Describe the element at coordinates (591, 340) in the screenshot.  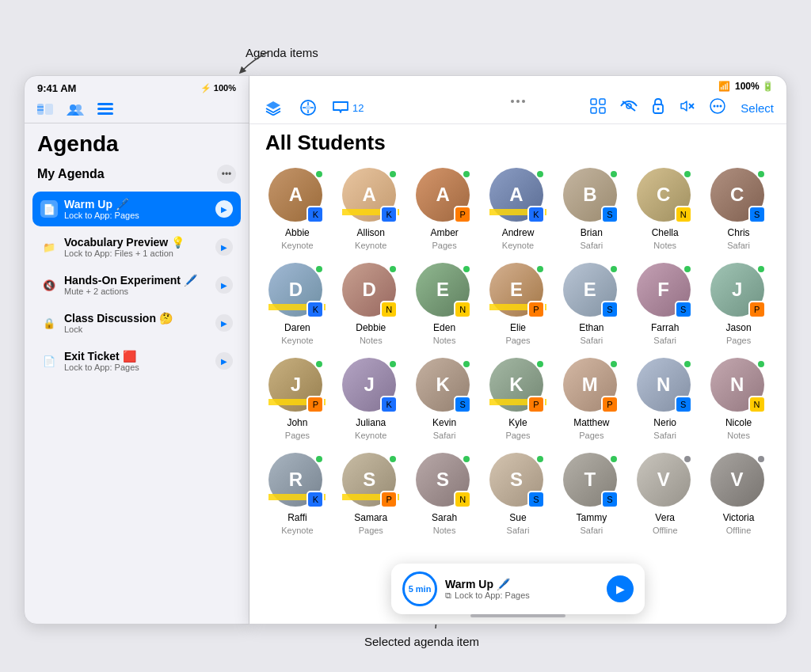
I see `student-app-ethan: Safari` at that location.